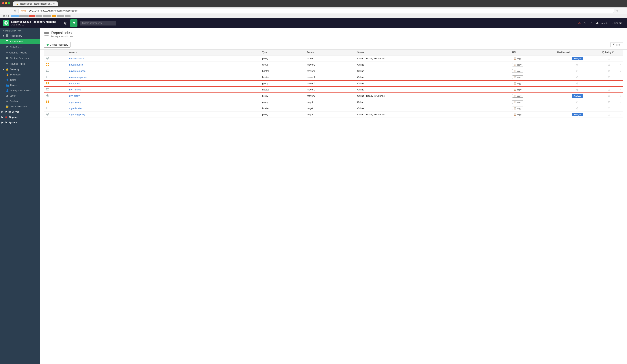 This screenshot has height=364, width=627. What do you see at coordinates (54, 4) in the screenshot?
I see `tab-close-btn: ✕` at bounding box center [54, 4].